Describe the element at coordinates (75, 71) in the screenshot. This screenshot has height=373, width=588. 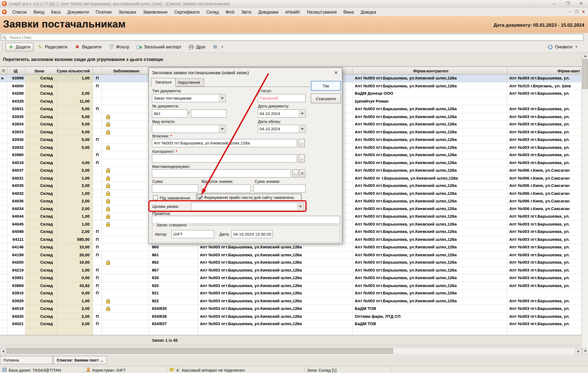
I see `column-header-qty: Сума кількостей` at that location.